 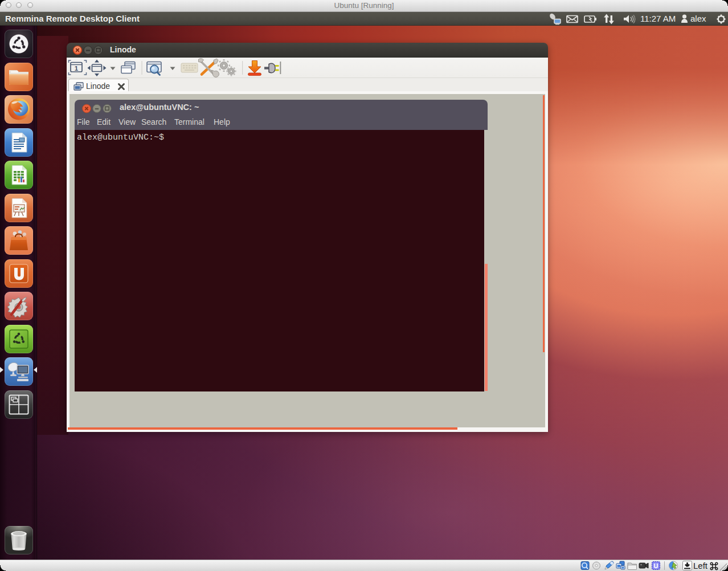 I want to click on svg-text: 1, so click(x=76, y=68).